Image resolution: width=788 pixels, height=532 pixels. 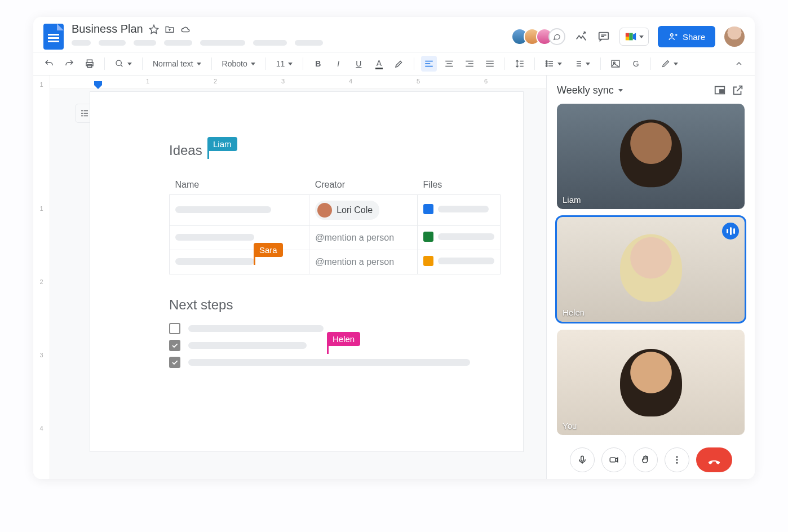 What do you see at coordinates (650, 382) in the screenshot?
I see `video-tile: You` at bounding box center [650, 382].